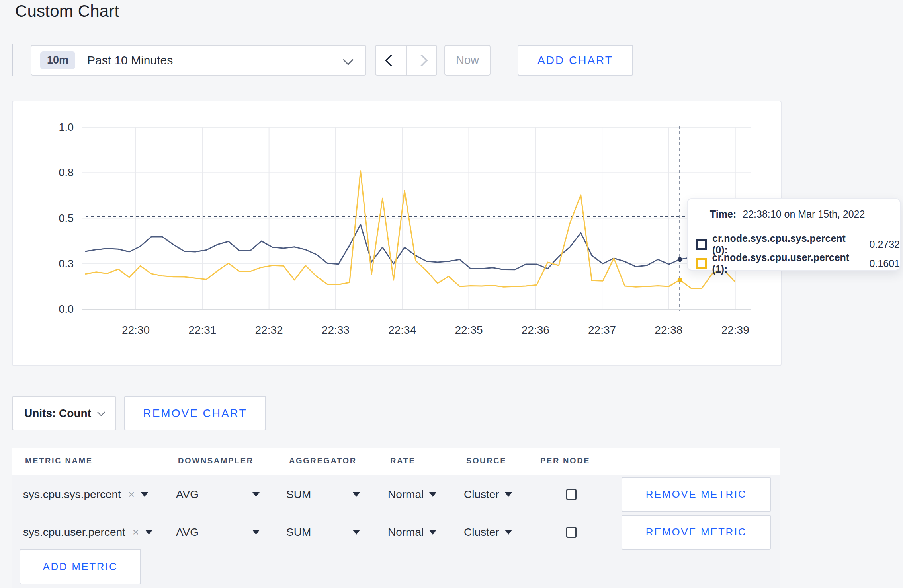 The width and height of the screenshot is (903, 588). I want to click on x-tick-label: 22:35, so click(469, 330).